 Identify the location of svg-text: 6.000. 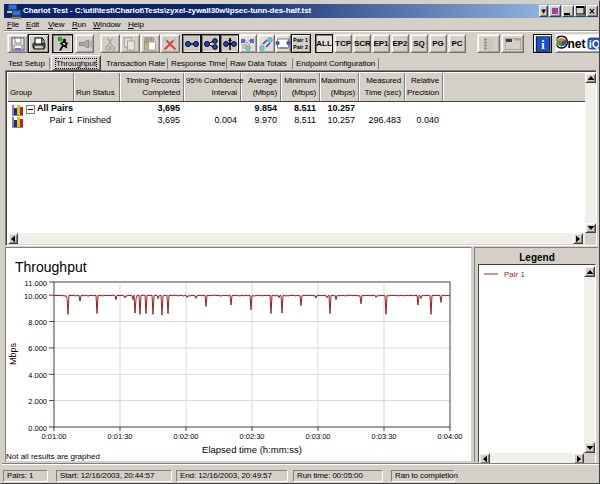
(38, 348).